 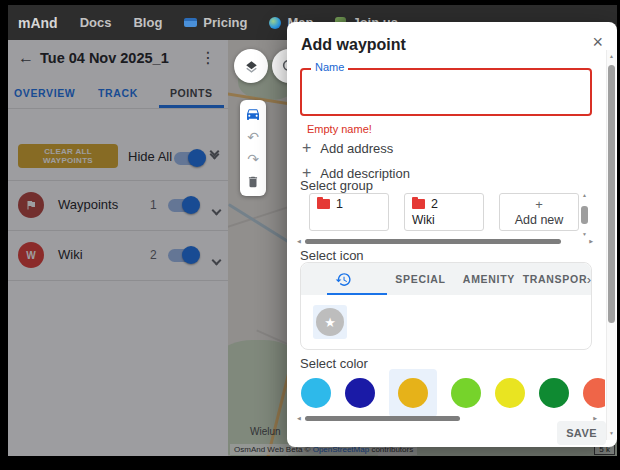 What do you see at coordinates (446, 279) in the screenshot?
I see `icon-category-tabs: SPECIAL AMENITY TRANSPOR ›` at bounding box center [446, 279].